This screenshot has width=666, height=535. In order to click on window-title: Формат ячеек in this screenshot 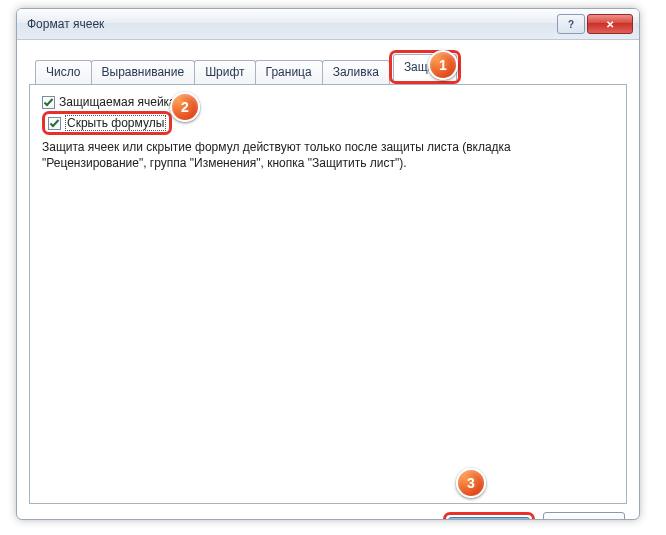, I will do `click(291, 24)`.